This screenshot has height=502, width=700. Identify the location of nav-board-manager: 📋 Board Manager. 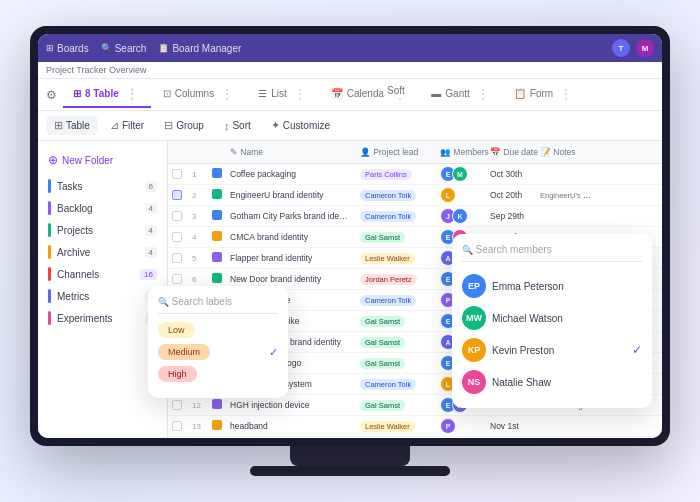
(200, 48).